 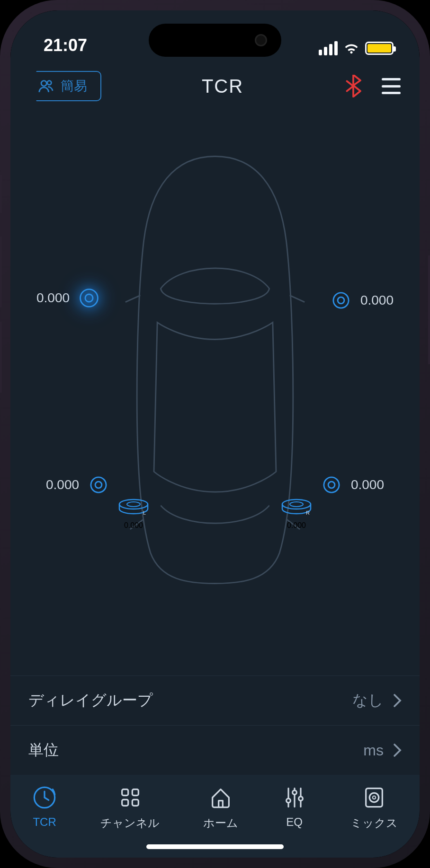 What do you see at coordinates (221, 798) in the screenshot?
I see `home-icon` at bounding box center [221, 798].